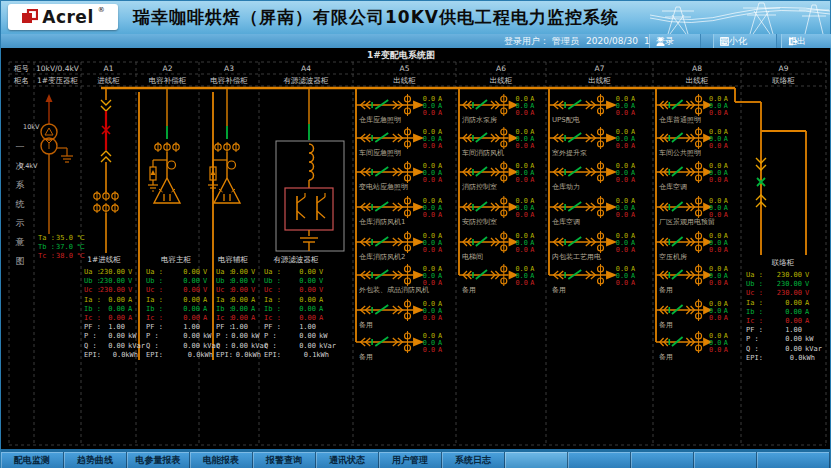  I want to click on feeder-row: 0.0A0.0A0.0AUPS配电, so click(592, 109).